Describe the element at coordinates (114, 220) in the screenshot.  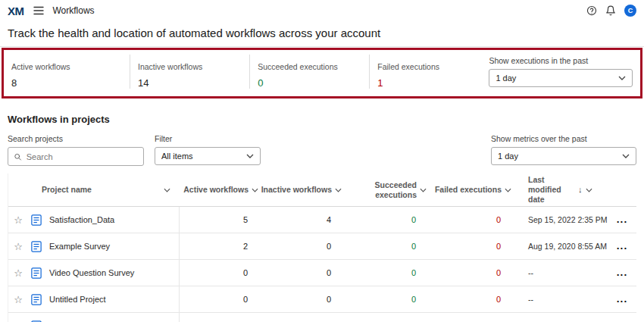
I see `project-name-link: Satisfaction_Data` at that location.